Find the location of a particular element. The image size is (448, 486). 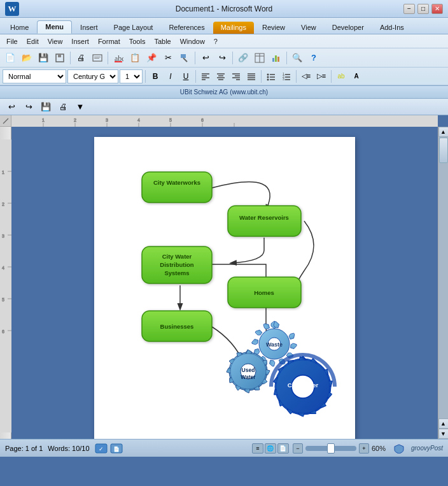

ruler-corner is located at coordinates (6, 121).